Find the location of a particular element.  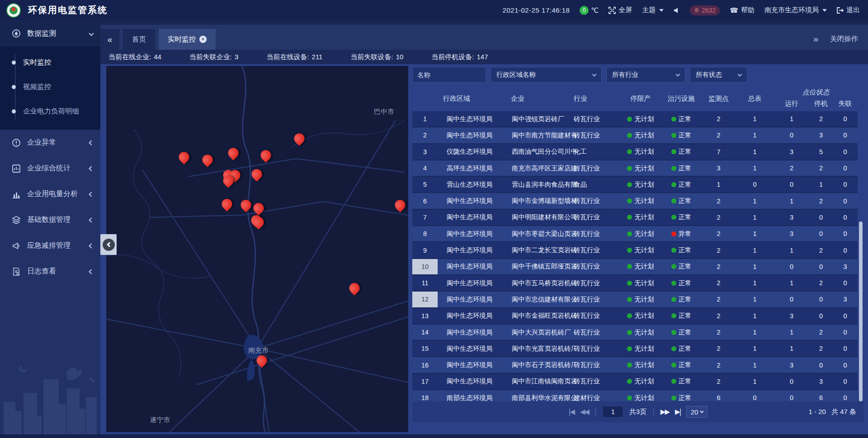

sidebar-item-emergency-reduction: 应急减排管理 is located at coordinates (50, 246).